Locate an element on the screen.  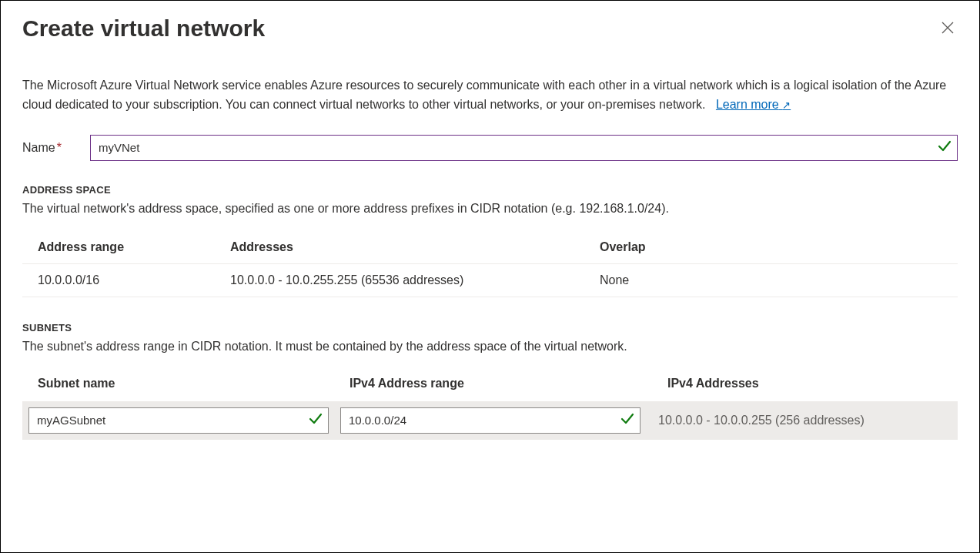
subnets-description: The subnet's address range in CIDR notat… is located at coordinates (490, 347).